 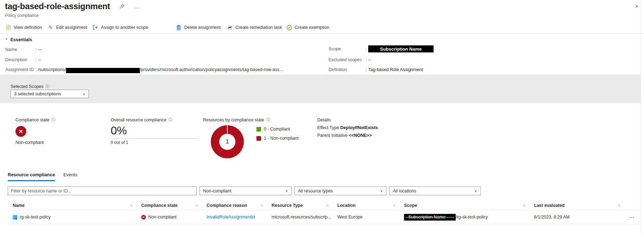 I want to click on field-value: --, so click(x=370, y=60).